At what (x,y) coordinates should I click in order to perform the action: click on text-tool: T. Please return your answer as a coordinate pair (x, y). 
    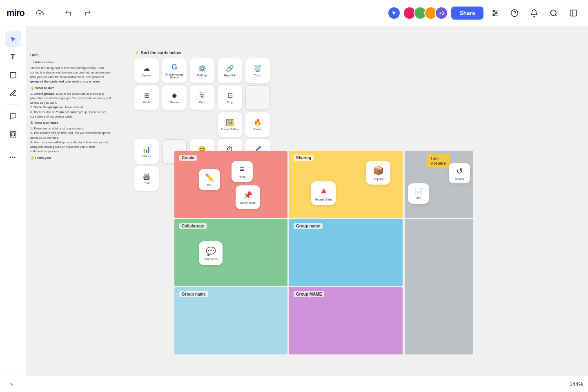
    Looking at the image, I should click on (13, 57).